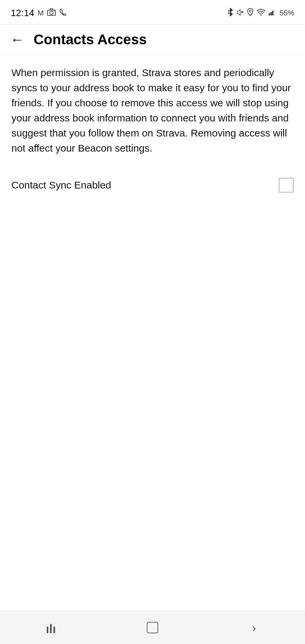 The height and width of the screenshot is (644, 305). Describe the element at coordinates (254, 628) in the screenshot. I see `back-nav-button: ›` at that location.